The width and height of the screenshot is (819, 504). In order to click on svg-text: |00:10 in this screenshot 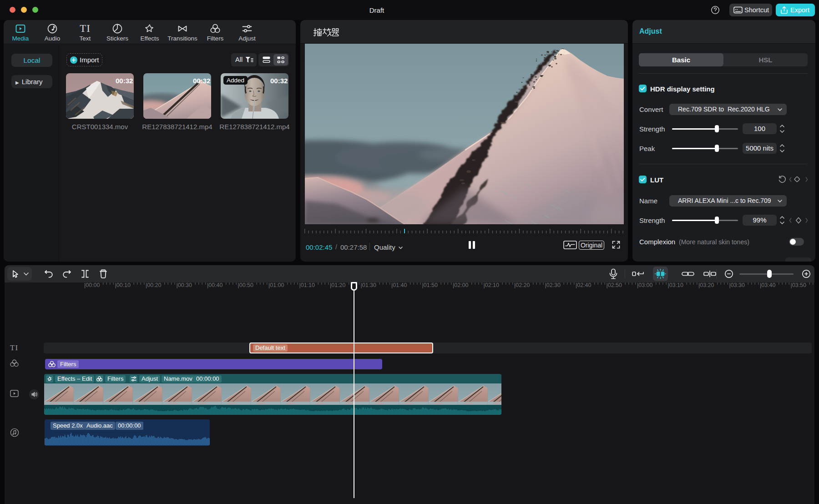, I will do `click(123, 285)`.